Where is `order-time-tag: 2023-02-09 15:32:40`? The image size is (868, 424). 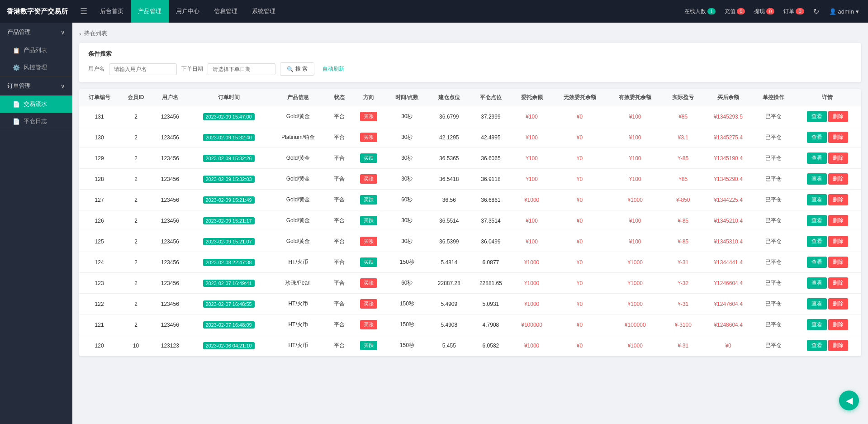
order-time-tag: 2023-02-09 15:32:40 is located at coordinates (229, 138).